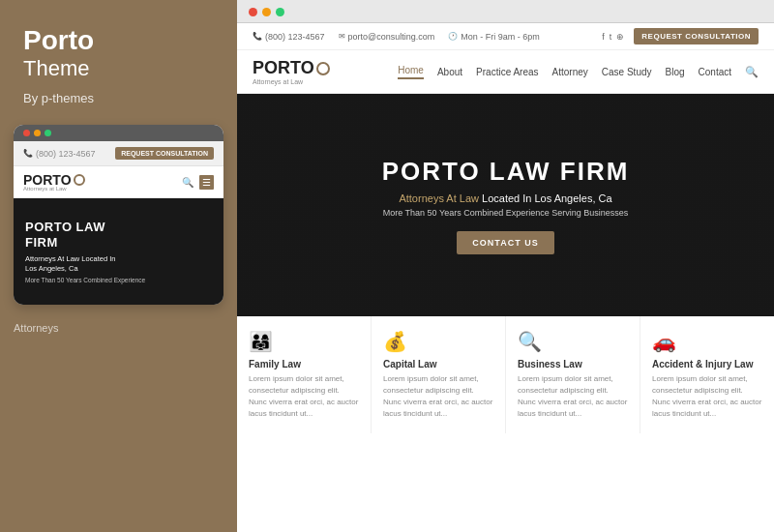  What do you see at coordinates (253, 12) in the screenshot?
I see `browser-dot-red` at bounding box center [253, 12].